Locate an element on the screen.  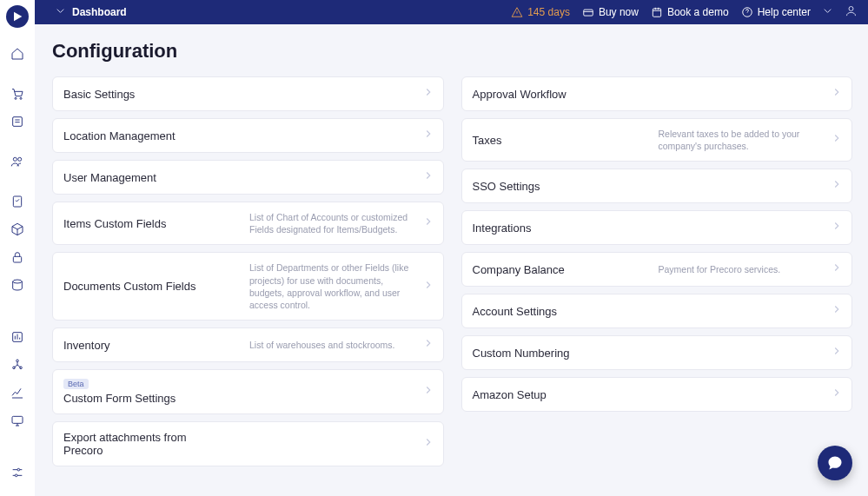
buy-now-label: Buy now is located at coordinates (619, 12).